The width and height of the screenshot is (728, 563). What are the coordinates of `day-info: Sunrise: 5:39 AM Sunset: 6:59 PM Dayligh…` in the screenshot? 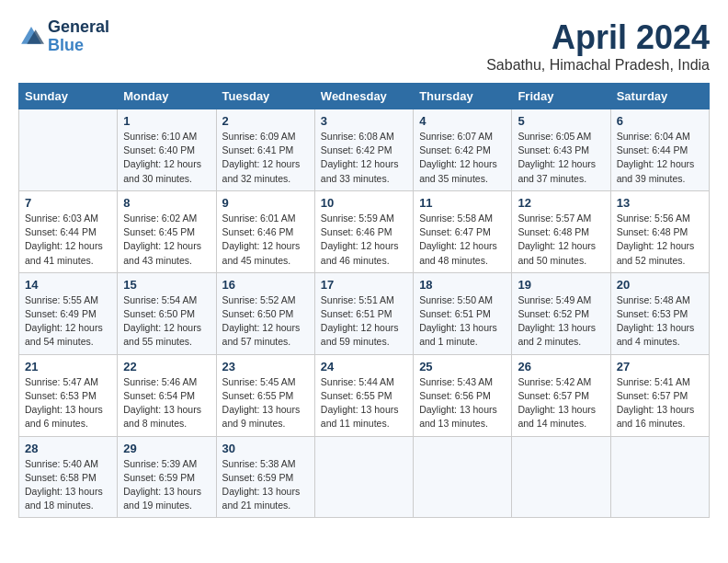 It's located at (166, 486).